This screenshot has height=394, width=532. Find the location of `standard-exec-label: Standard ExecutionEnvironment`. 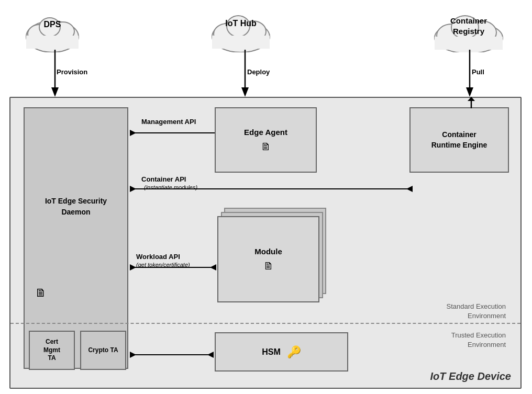

standard-exec-label: Standard ExecutionEnvironment is located at coordinates (476, 311).